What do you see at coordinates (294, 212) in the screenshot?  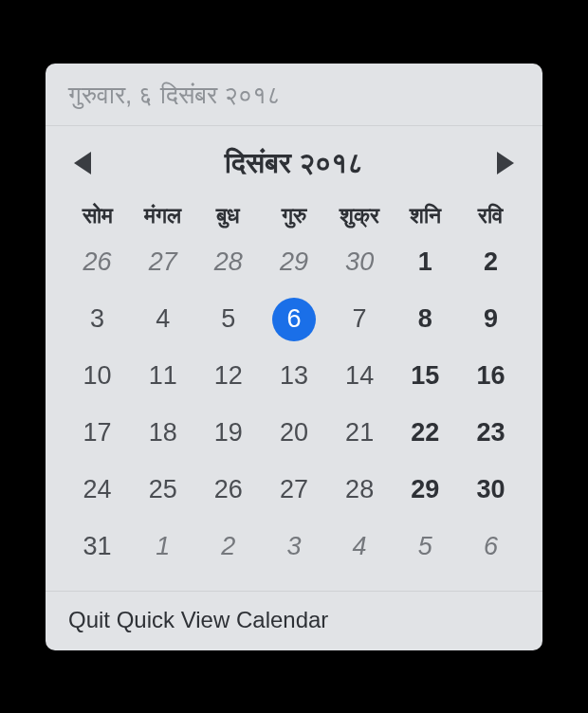 I see `weekday-header-row: सोम मंगल बुध गुरु शुक्र शनि रवि` at bounding box center [294, 212].